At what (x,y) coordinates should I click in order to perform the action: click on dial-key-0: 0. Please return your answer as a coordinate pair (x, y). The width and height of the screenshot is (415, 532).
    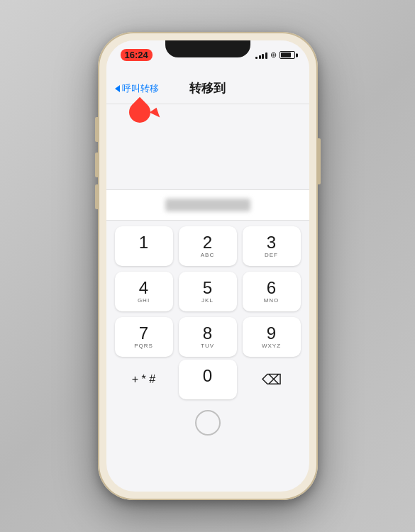
    Looking at the image, I should click on (208, 379).